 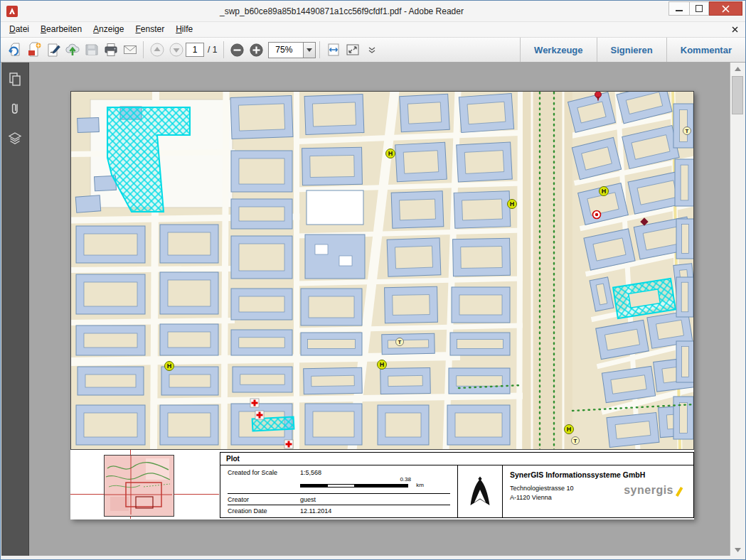 What do you see at coordinates (91, 50) in the screenshot?
I see `save-button` at bounding box center [91, 50].